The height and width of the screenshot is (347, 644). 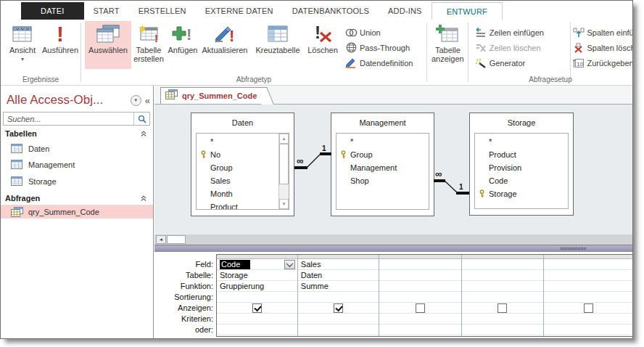 What do you see at coordinates (184, 276) in the screenshot?
I see `grid-row-label-tabelle: Tabelle:` at bounding box center [184, 276].